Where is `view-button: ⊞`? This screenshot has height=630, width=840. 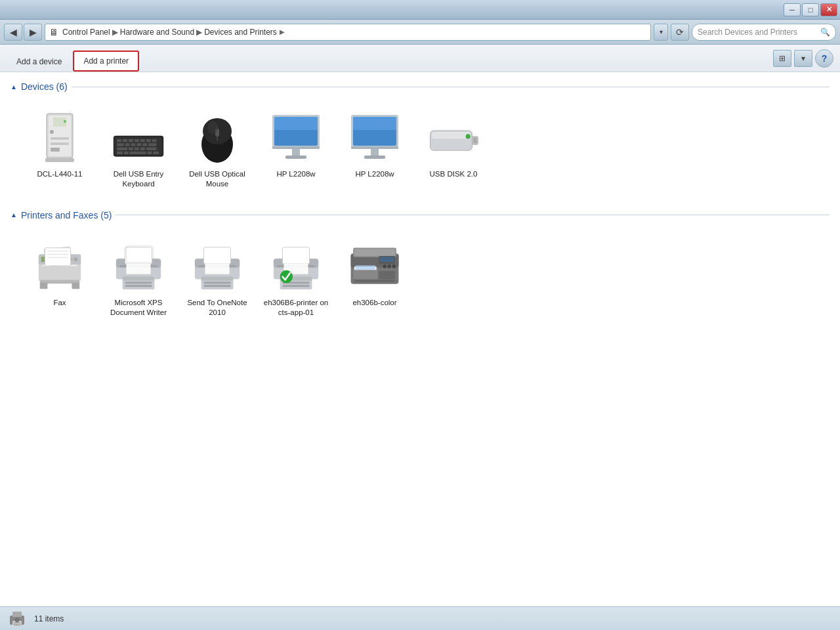 view-button: ⊞ is located at coordinates (782, 58).